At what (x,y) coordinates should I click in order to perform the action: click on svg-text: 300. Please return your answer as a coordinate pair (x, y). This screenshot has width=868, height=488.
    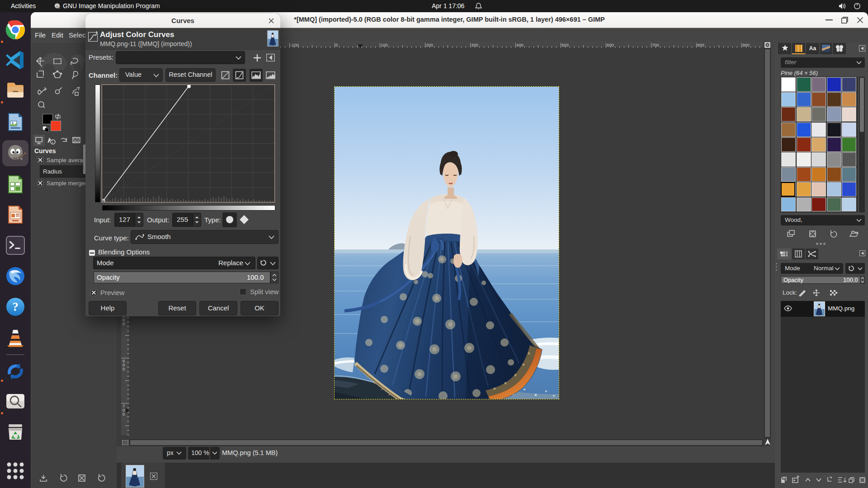
    Looking at the image, I should click on (475, 45).